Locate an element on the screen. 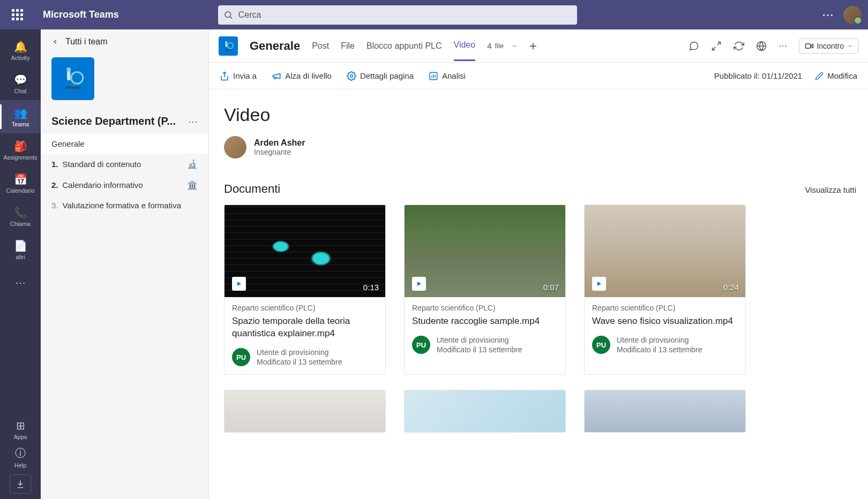  tab-file: File is located at coordinates (348, 46).